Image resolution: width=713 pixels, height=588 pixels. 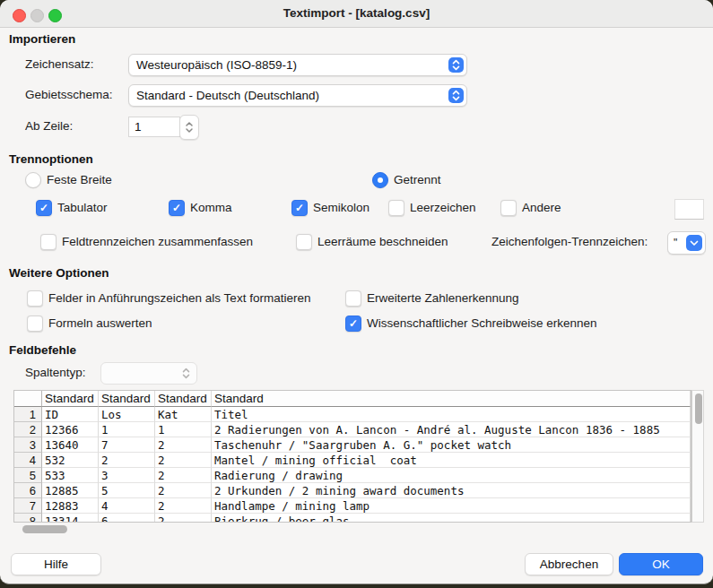 I want to click on table-row: 3 13640 7 2 Taschenuhr / "Saargruben A. …, so click(x=352, y=445).